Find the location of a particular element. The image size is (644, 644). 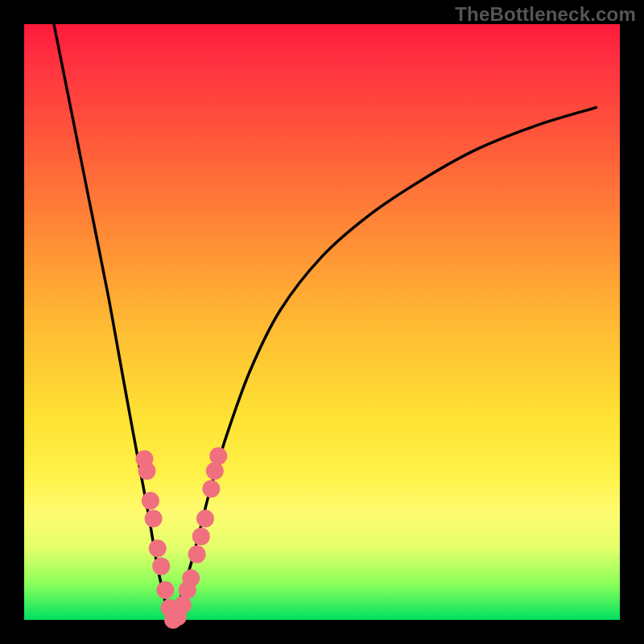

data-markers is located at coordinates (181, 539).